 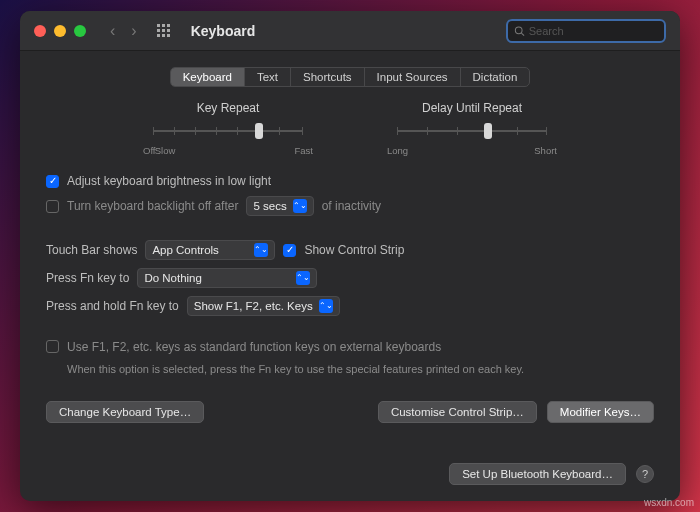 What do you see at coordinates (210, 250) in the screenshot?
I see `select-touchbar: App Controls ⌃⌄` at bounding box center [210, 250].